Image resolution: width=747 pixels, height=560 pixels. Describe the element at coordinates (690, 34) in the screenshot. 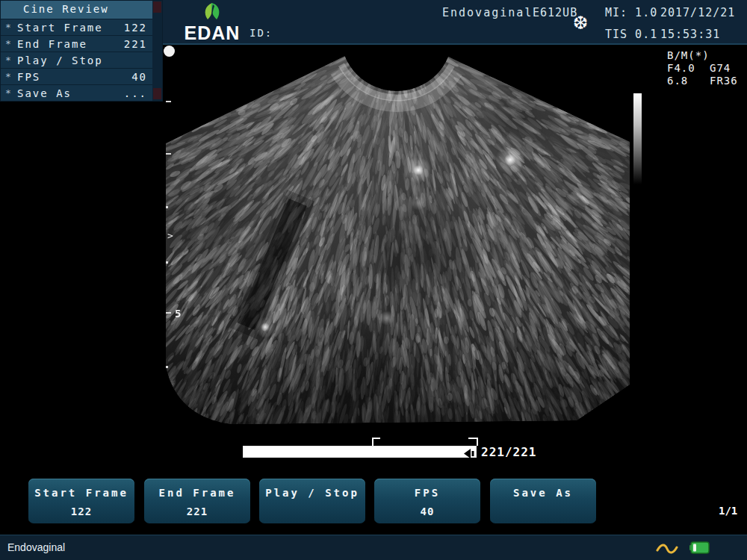

I see `system-time: 15:53:31` at that location.